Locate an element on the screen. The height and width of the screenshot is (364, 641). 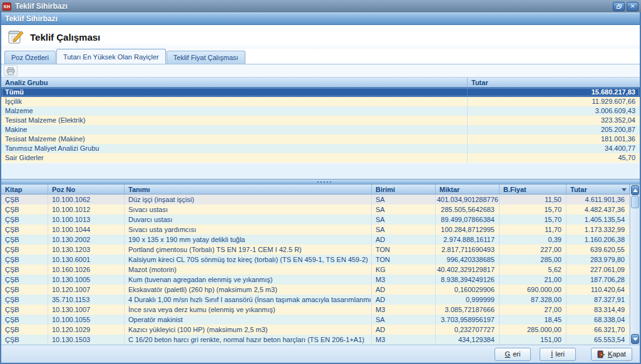
items-cell: TON is located at coordinates (404, 250).